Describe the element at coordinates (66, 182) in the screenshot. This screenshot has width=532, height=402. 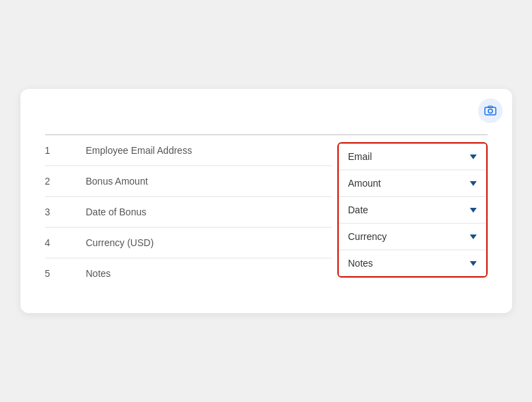
I see `index-cell: 2` at that location.